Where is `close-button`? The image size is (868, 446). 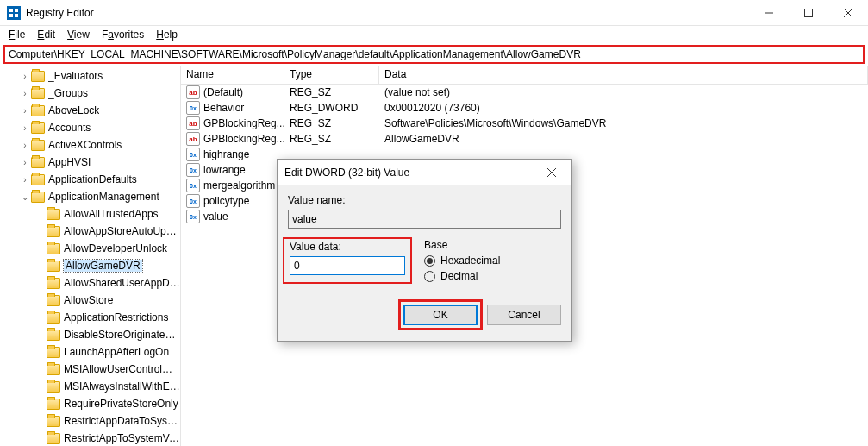
close-button is located at coordinates (848, 13).